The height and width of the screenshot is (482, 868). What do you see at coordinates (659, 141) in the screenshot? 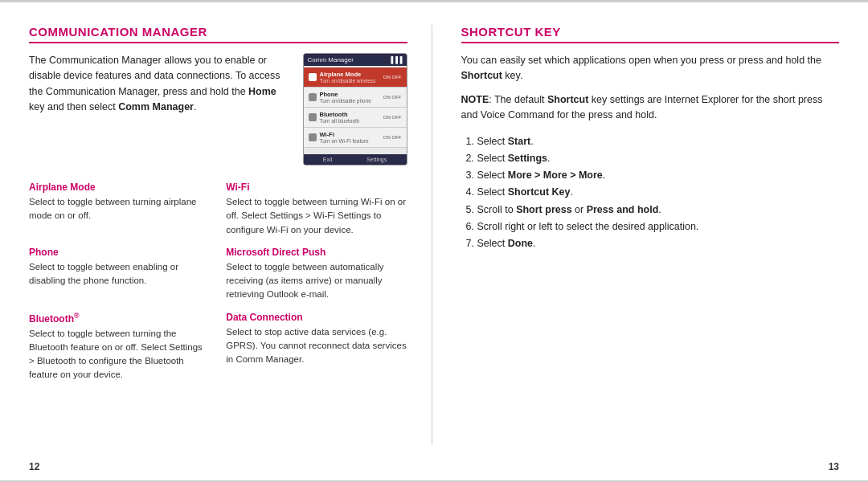
I see `step-1: Select Start.` at bounding box center [659, 141].